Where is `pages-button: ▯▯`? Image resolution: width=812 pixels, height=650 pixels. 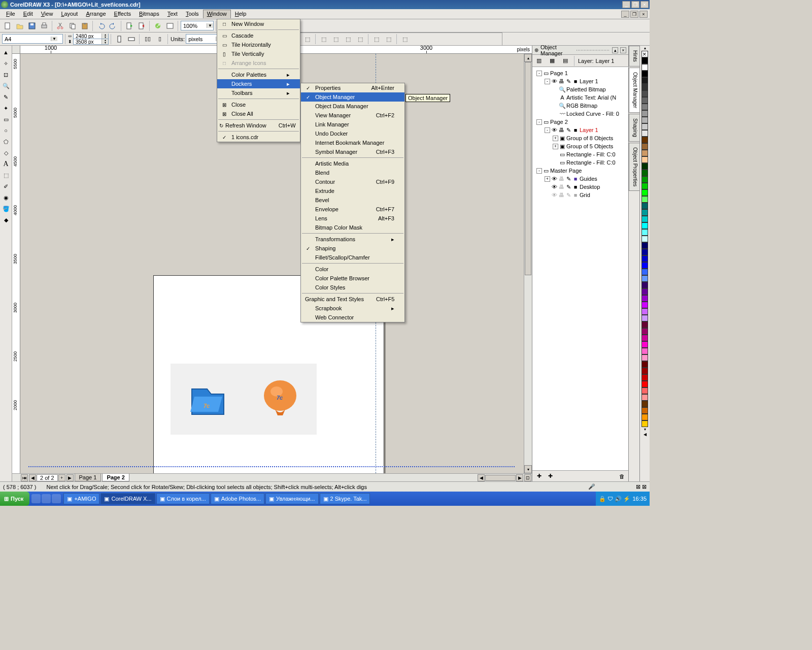 pages-button: ▯▯ is located at coordinates (148, 39).